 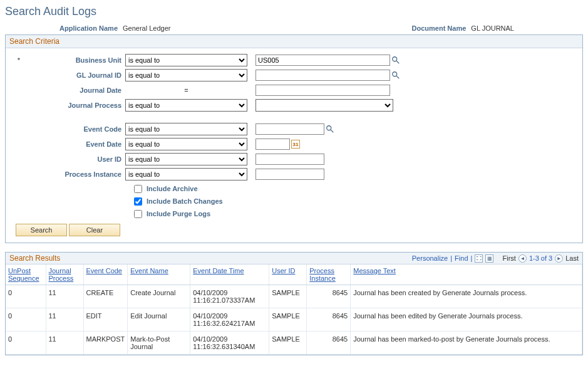 I want to click on input-event-code, so click(x=290, y=129).